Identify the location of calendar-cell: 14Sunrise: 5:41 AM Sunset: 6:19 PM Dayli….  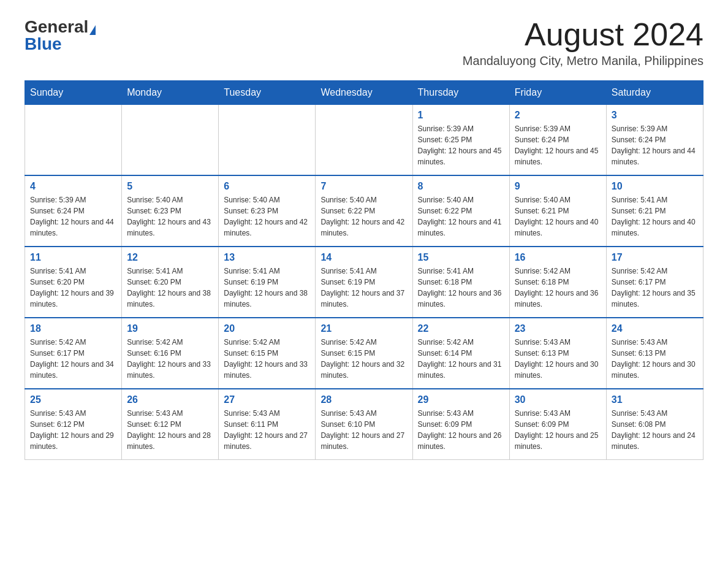
(364, 282).